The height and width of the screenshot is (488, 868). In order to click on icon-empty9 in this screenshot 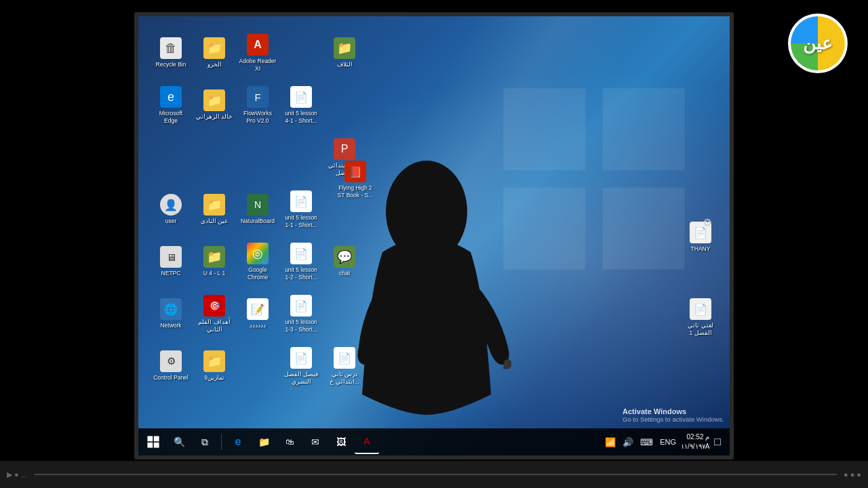, I will do `click(258, 366)`.